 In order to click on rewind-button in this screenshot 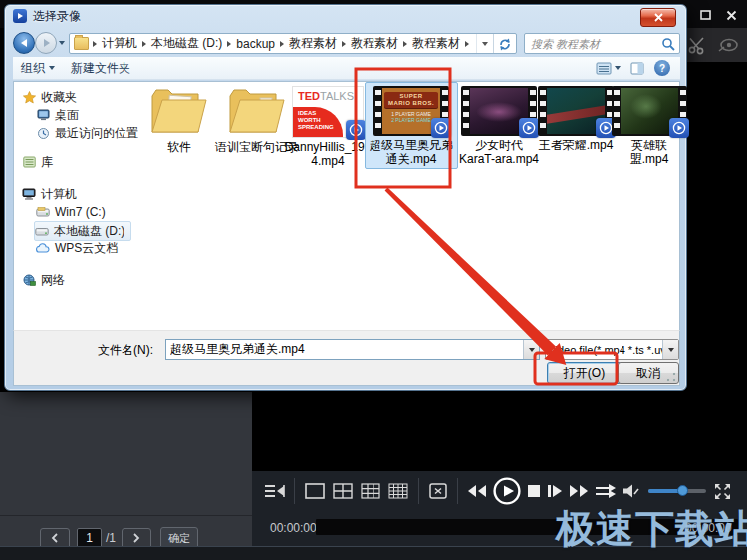, I will do `click(477, 491)`.